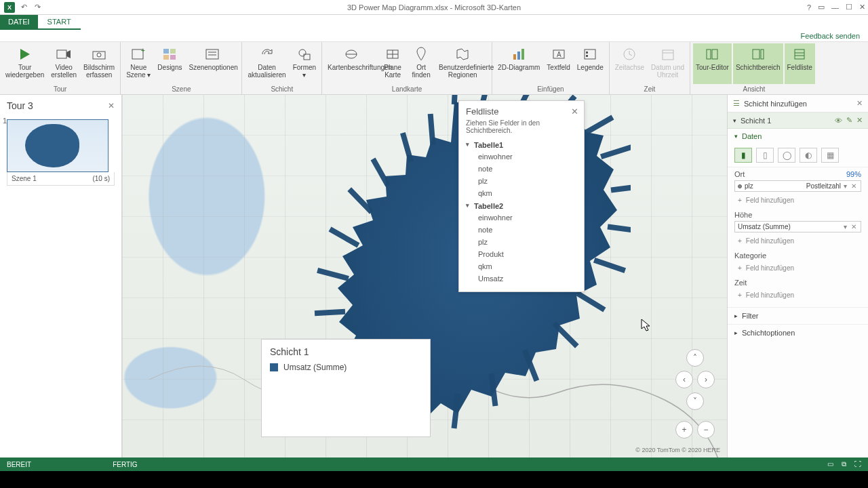  What do you see at coordinates (521, 279) in the screenshot?
I see `field-item: Umsatz` at bounding box center [521, 279].